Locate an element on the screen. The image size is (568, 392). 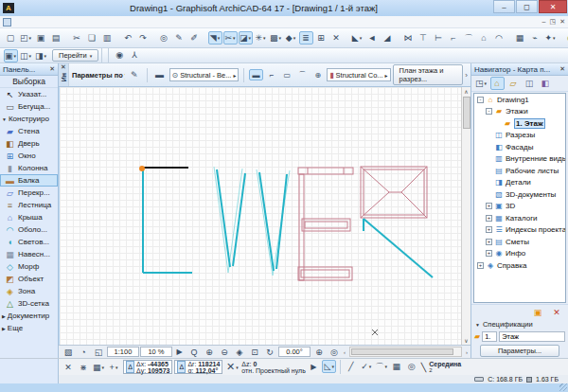
snap-grid-icon: ▦ is located at coordinates (98, 367).